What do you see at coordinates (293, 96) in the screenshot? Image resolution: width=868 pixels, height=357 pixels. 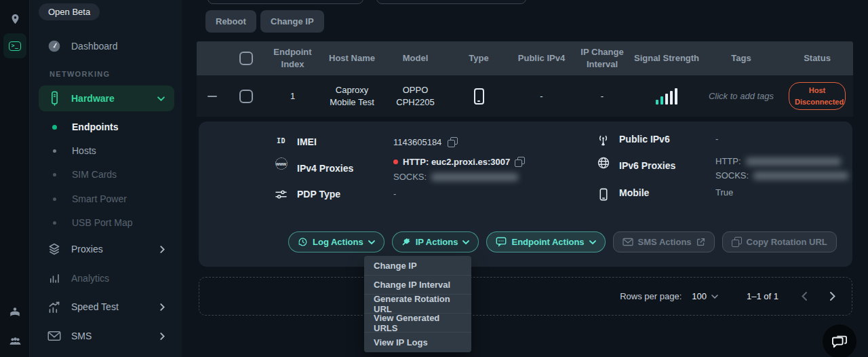 I see `cell-endpoint-index: 1` at bounding box center [293, 96].